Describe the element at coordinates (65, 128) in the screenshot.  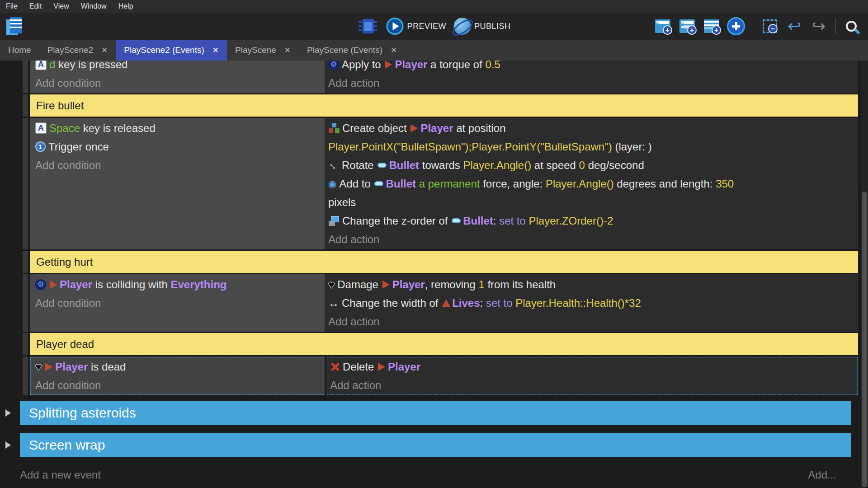
I see `text-segment: Space` at that location.